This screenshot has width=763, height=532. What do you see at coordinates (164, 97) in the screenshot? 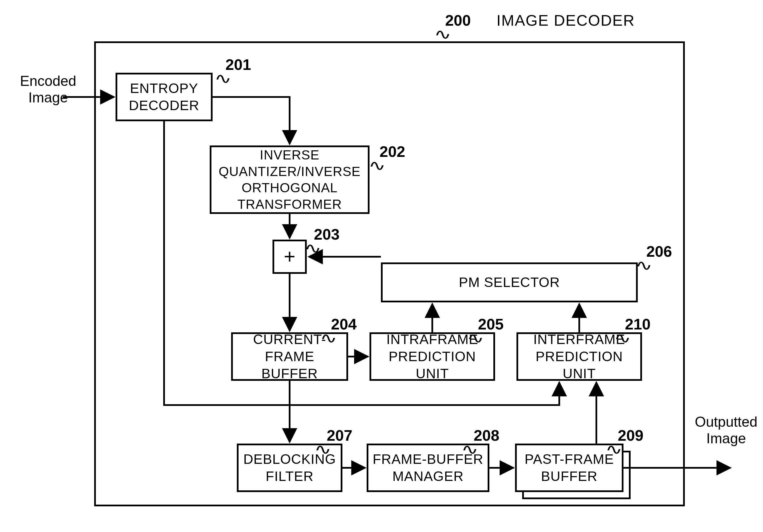
I see `block-entropy-decoder: ENTROPY DECODER` at bounding box center [164, 97].